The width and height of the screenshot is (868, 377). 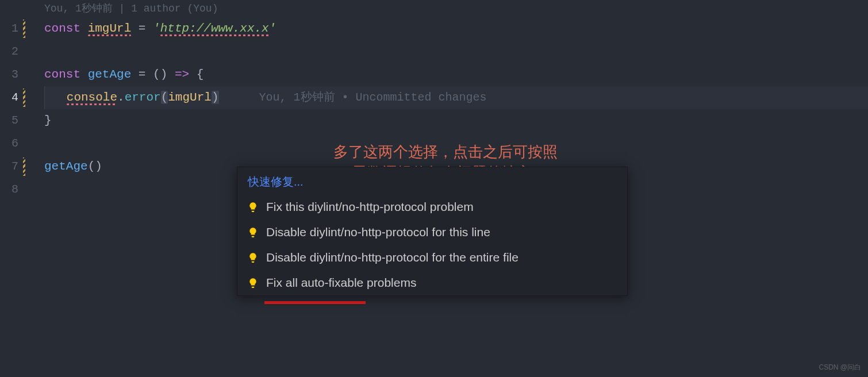 What do you see at coordinates (456, 75) in the screenshot?
I see `code-line: const getAge = () => {` at bounding box center [456, 75].